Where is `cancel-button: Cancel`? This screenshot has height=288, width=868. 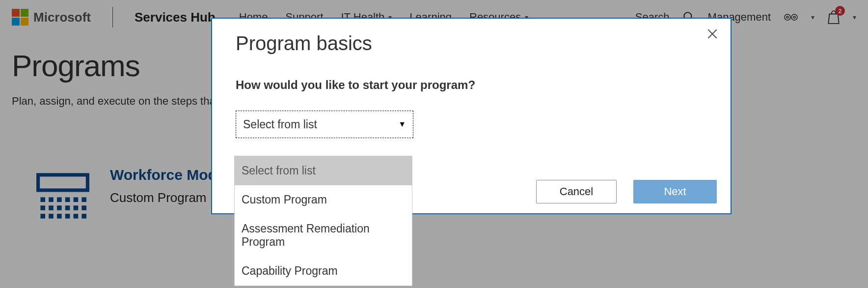 cancel-button: Cancel is located at coordinates (576, 192).